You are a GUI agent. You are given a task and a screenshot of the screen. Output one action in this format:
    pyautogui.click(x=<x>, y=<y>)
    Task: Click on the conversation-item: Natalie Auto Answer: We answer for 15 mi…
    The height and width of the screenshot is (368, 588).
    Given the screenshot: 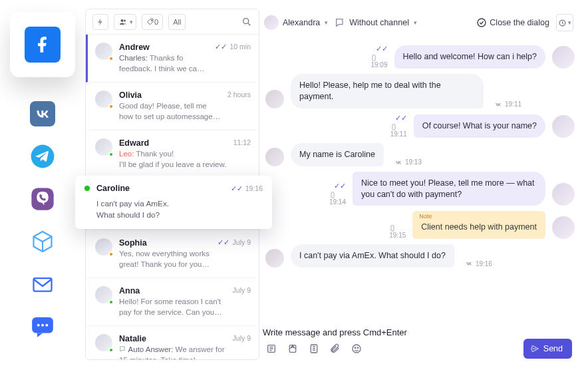 What is the action you would take?
    pyautogui.click(x=172, y=343)
    